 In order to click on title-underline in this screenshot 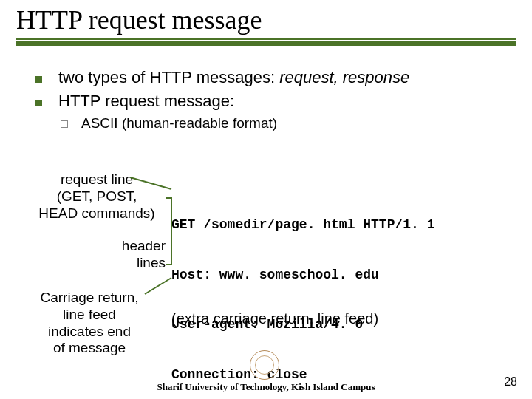, I will do `click(266, 39)`.